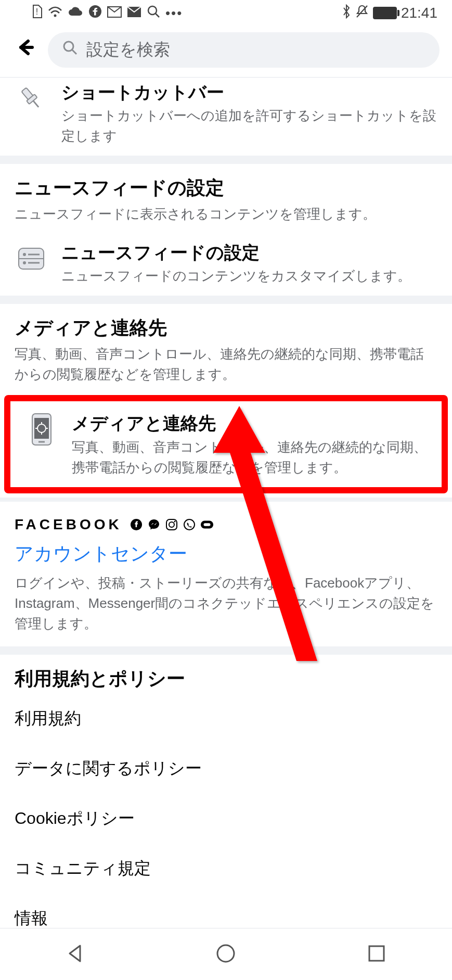  I want to click on status-left-icons: ! •••, so click(107, 14).